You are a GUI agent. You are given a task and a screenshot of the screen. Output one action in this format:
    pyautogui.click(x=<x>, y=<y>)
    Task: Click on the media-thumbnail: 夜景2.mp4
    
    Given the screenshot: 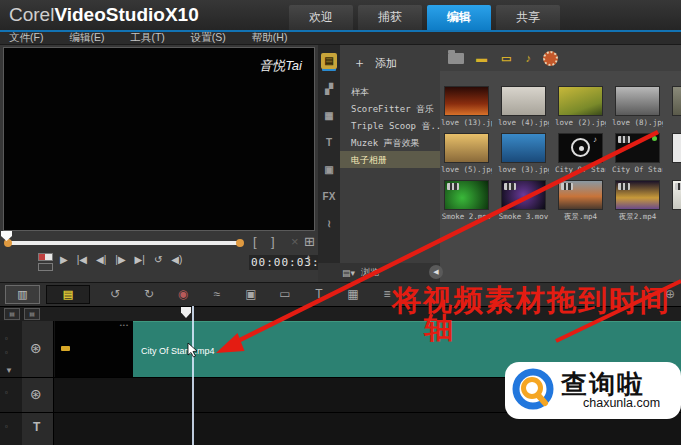 What is the action you would take?
    pyautogui.click(x=640, y=204)
    